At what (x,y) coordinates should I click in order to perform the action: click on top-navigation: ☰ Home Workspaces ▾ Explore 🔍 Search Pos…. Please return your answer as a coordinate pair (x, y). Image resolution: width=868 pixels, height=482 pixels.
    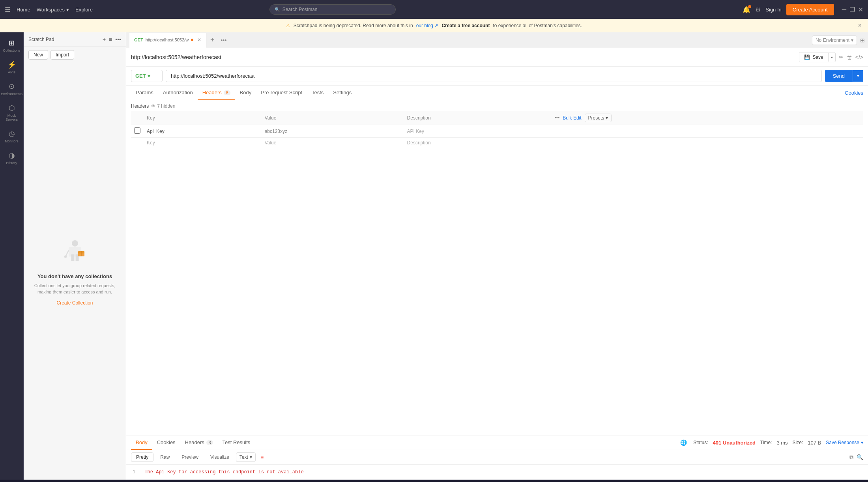
    Looking at the image, I should click on (434, 9).